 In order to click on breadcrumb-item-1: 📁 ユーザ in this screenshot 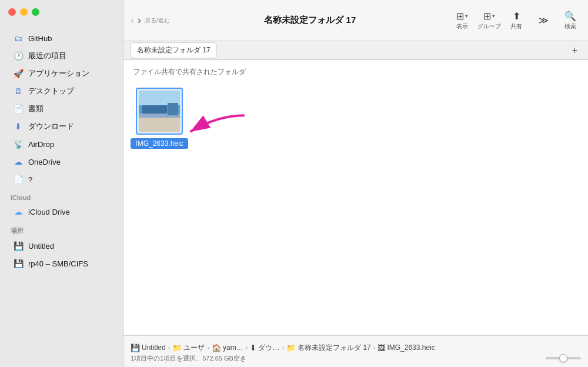, I will do `click(188, 348)`.